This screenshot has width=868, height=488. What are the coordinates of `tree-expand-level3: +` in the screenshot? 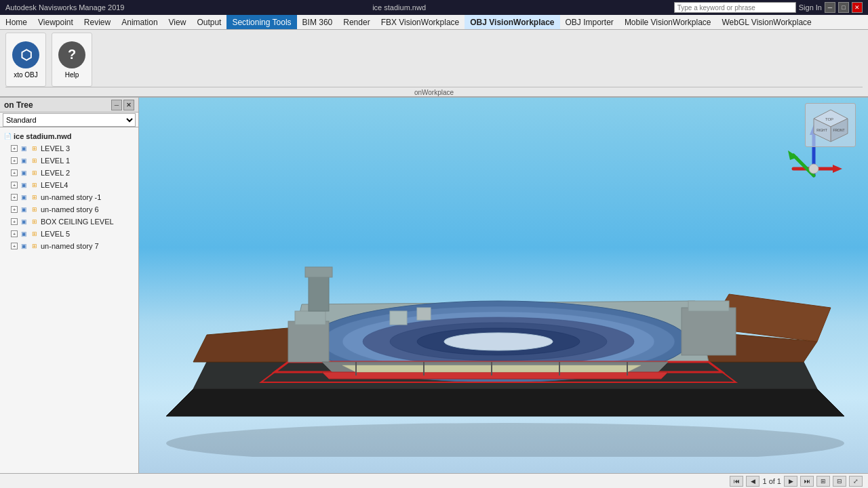 It's located at (14, 148).